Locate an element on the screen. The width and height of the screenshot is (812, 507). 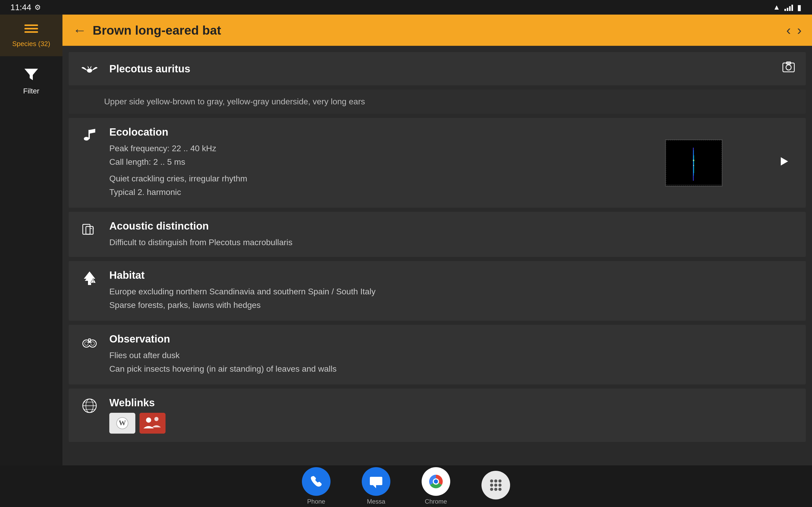
sidebar-item-filter: Filter is located at coordinates (31, 81).